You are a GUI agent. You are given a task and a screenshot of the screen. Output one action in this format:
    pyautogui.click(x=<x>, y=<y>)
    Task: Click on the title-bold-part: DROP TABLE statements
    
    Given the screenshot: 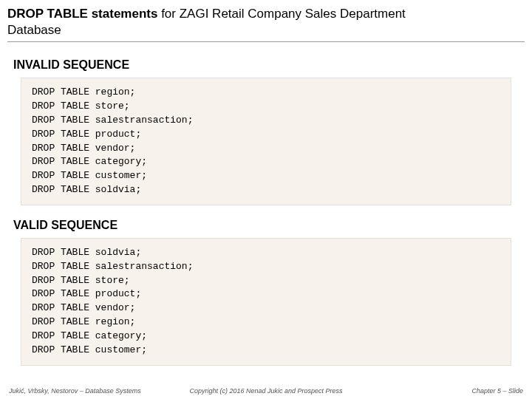 What is the action you would take?
    pyautogui.click(x=83, y=13)
    